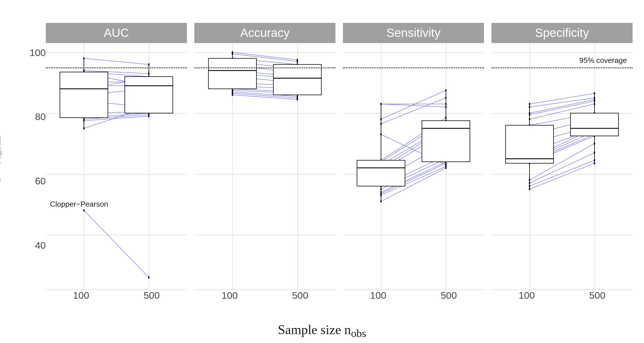 The image size is (644, 343). Describe the element at coordinates (413, 33) in the screenshot. I see `facet-strip: Sensitivity` at that location.